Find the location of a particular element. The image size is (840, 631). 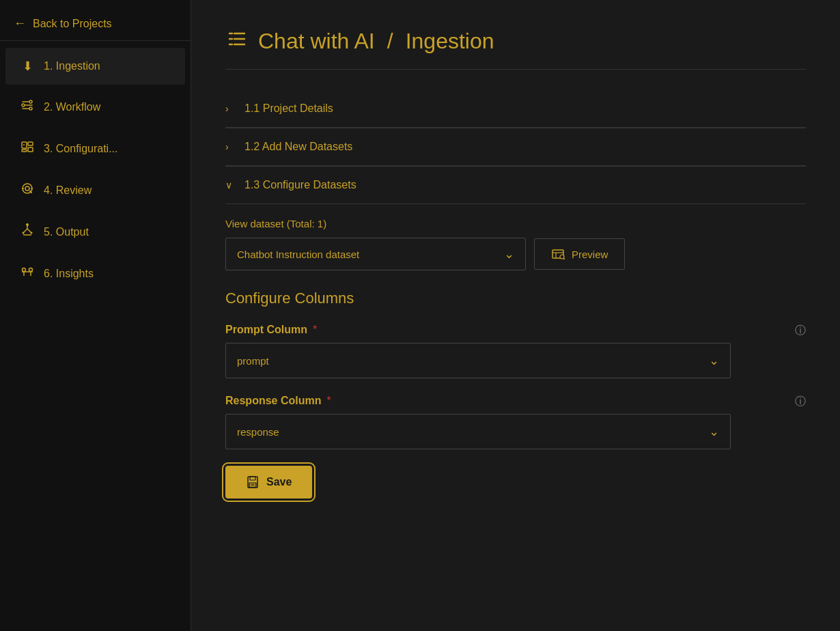

section-configure-datasets-title: 1.3 Configure Datasets is located at coordinates (300, 185).